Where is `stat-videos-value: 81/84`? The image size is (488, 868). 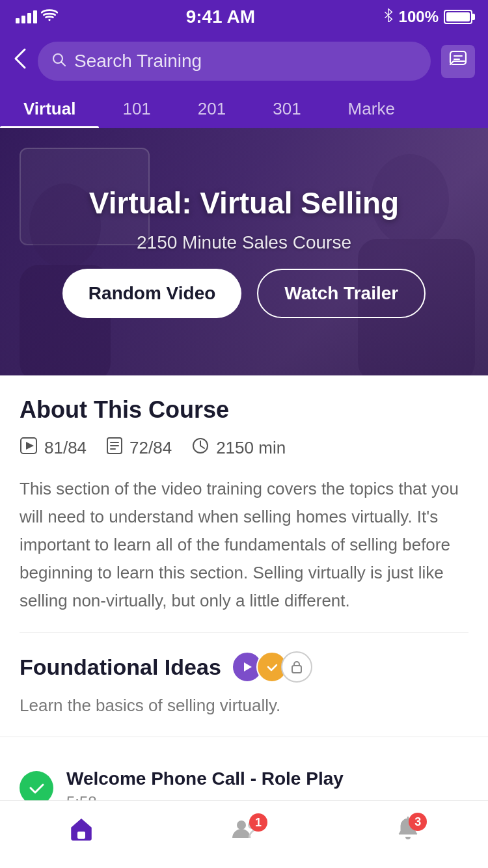
stat-videos-value: 81/84 is located at coordinates (65, 448).